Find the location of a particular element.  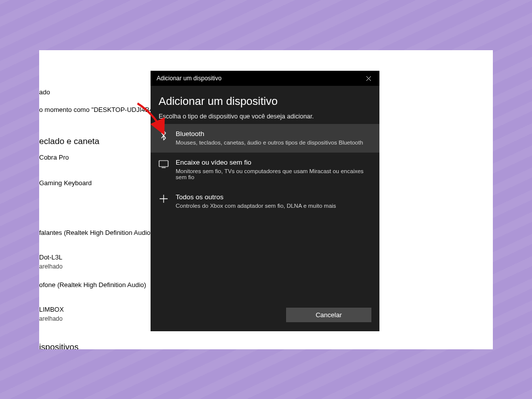

device-name: ofone (Realtek High Definition Audio) is located at coordinates (94, 285).